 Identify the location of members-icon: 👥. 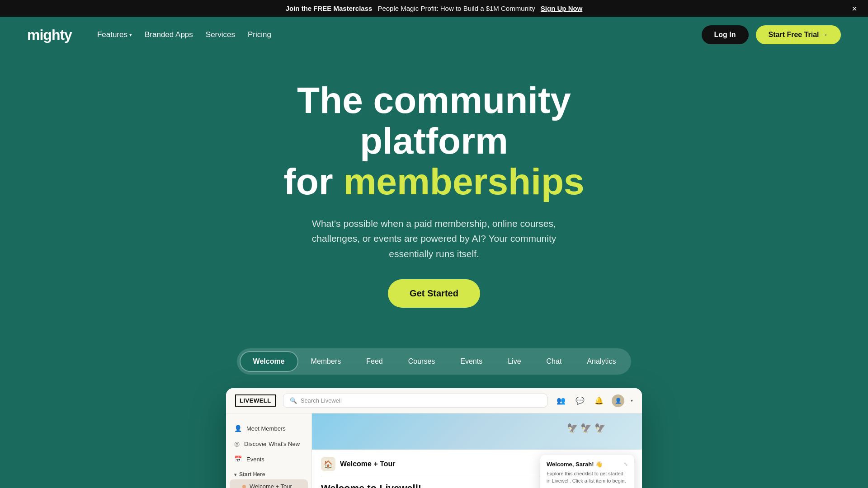
(561, 401).